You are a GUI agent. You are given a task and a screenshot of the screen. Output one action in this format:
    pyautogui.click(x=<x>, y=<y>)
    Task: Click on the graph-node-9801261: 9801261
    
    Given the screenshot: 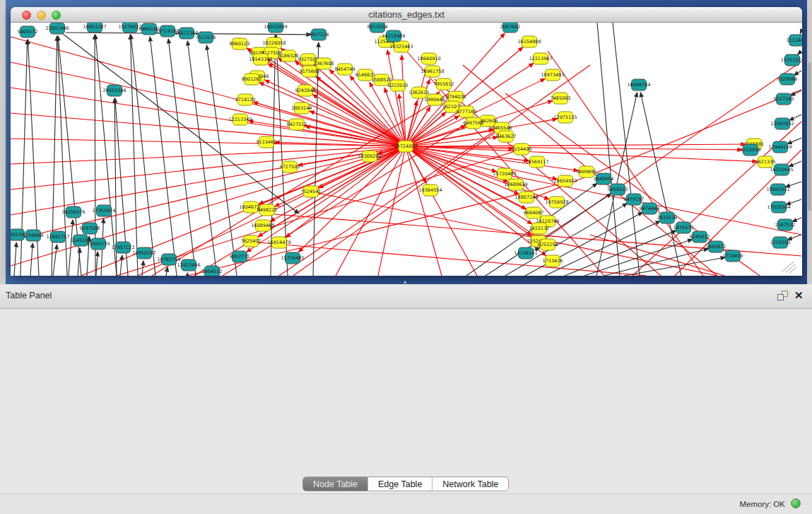 What is the action you would take?
    pyautogui.click(x=252, y=79)
    